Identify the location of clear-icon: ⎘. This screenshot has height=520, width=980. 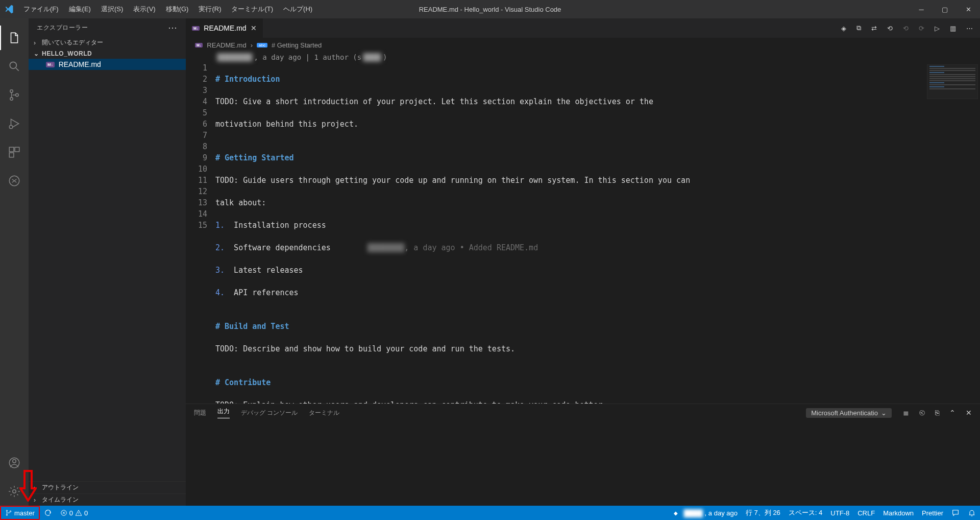
(937, 413).